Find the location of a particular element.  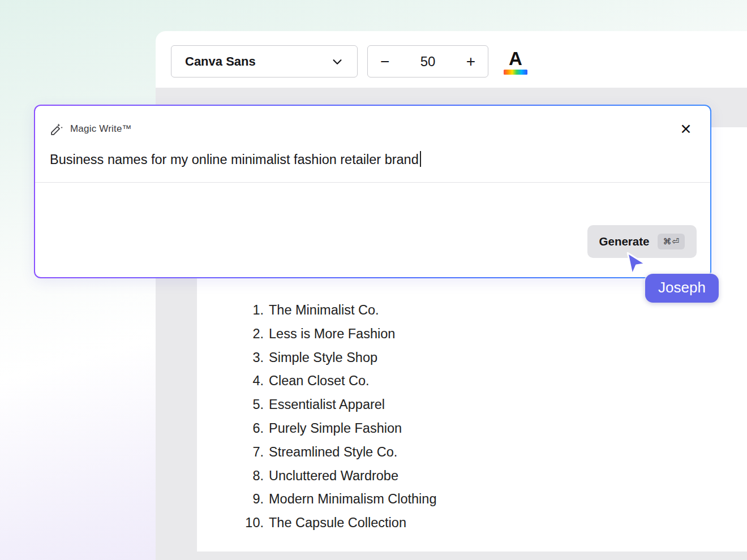

list-item-text: Less is More Fashion is located at coordinates (332, 334).